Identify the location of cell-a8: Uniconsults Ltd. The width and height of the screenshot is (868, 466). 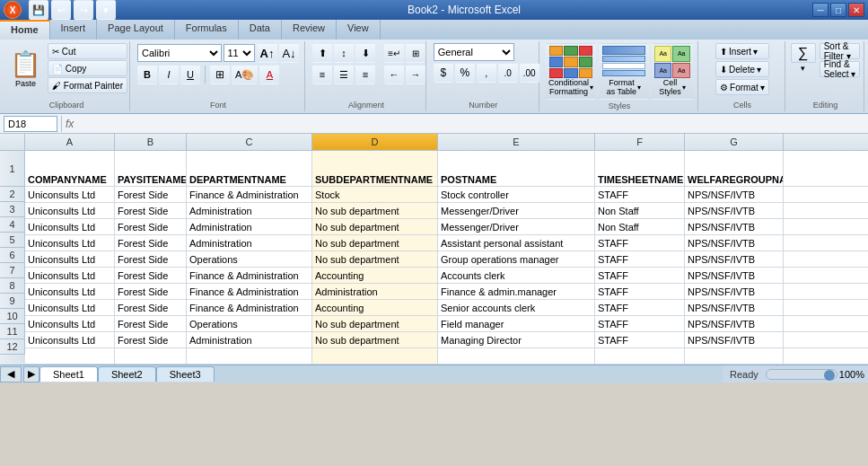
(70, 291).